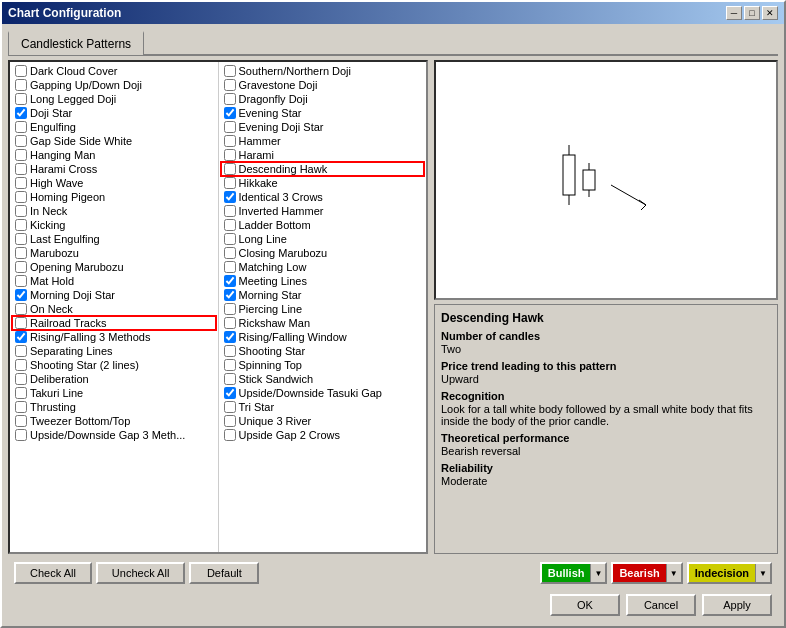 The width and height of the screenshot is (786, 628). Describe the element at coordinates (114, 337) in the screenshot. I see `list-item: Rising/Falling 3 Methods` at that location.